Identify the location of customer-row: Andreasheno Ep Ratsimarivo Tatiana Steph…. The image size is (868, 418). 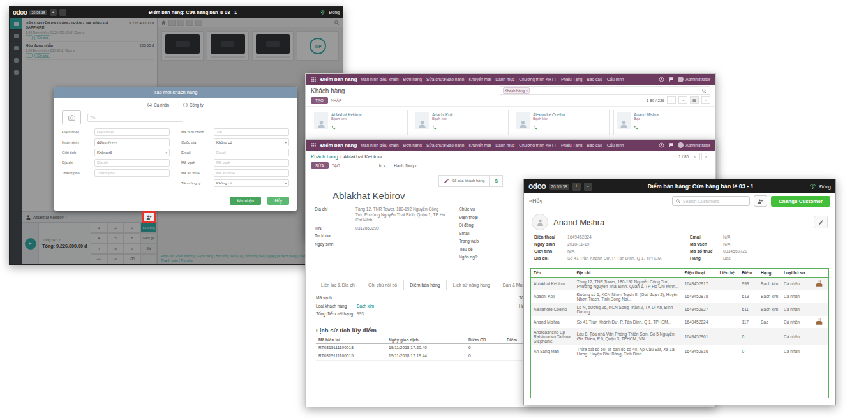
(680, 337).